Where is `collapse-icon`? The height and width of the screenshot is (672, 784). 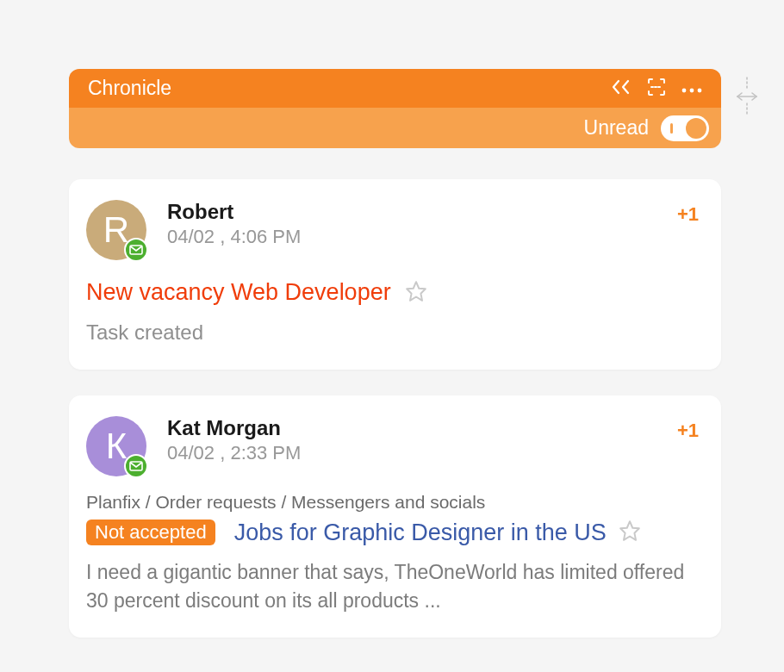
collapse-icon is located at coordinates (621, 89).